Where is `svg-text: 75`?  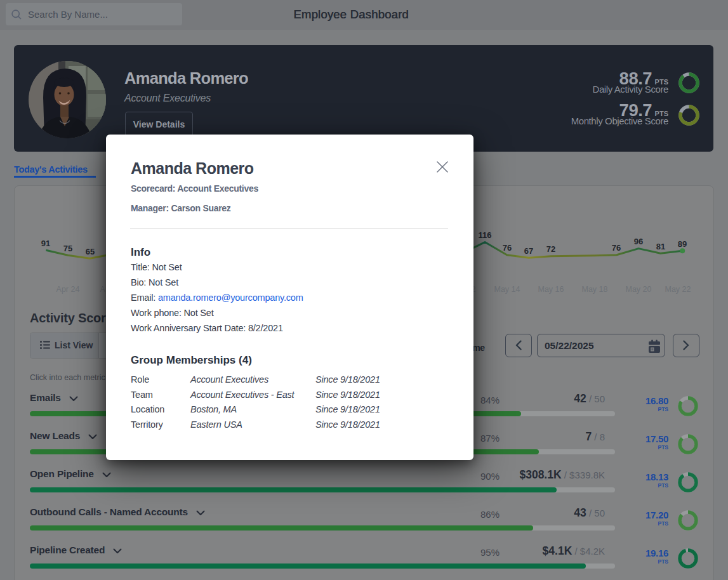
svg-text: 75 is located at coordinates (68, 249).